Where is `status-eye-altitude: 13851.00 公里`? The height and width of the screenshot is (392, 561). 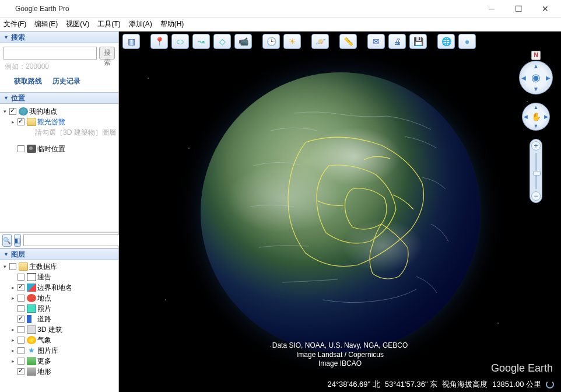 status-eye-altitude: 13851.00 公里 is located at coordinates (517, 384).